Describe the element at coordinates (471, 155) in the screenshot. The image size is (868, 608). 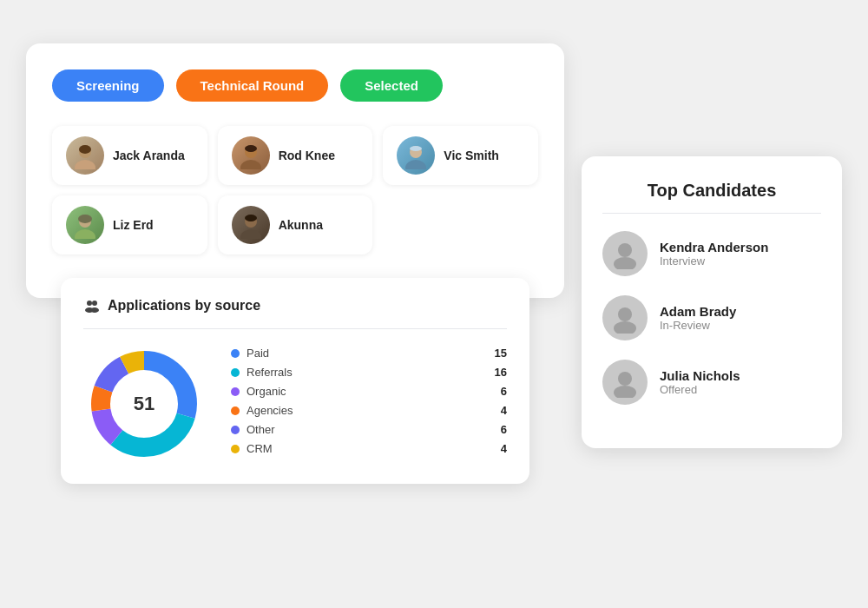
I see `candidate-name-vic: Vic Smith` at that location.